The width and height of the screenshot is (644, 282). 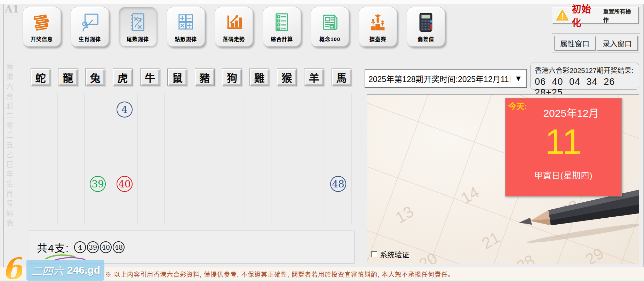 What do you see at coordinates (125, 110) in the screenshot?
I see `number-mark: 4` at bounding box center [125, 110].